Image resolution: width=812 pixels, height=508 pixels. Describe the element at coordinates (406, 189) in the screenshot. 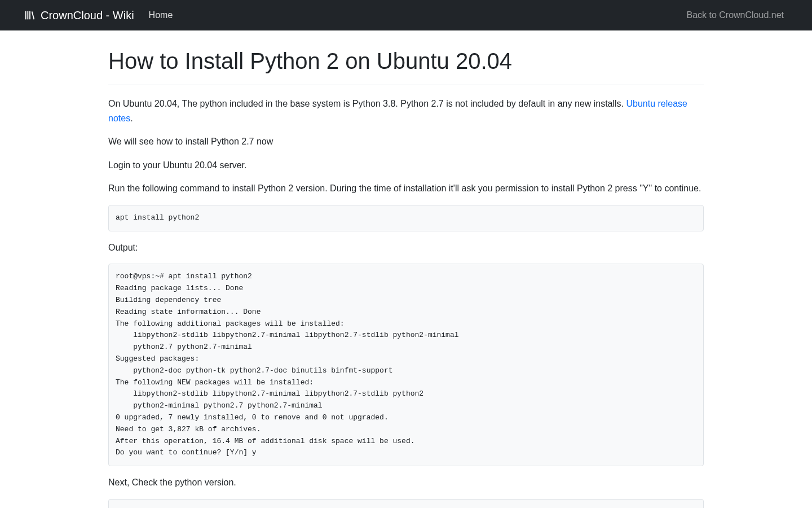

I see `paragraph-run-command: Run the following command to install Pyt…` at that location.